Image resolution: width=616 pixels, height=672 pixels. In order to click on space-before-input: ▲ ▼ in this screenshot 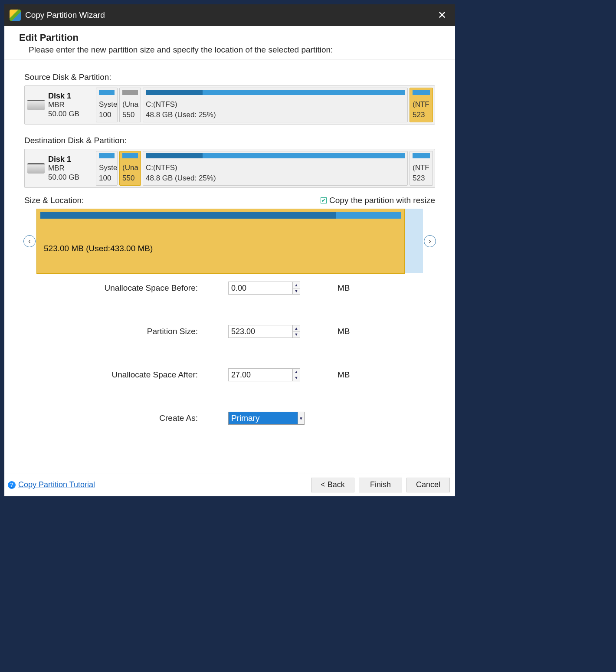, I will do `click(264, 288)`.